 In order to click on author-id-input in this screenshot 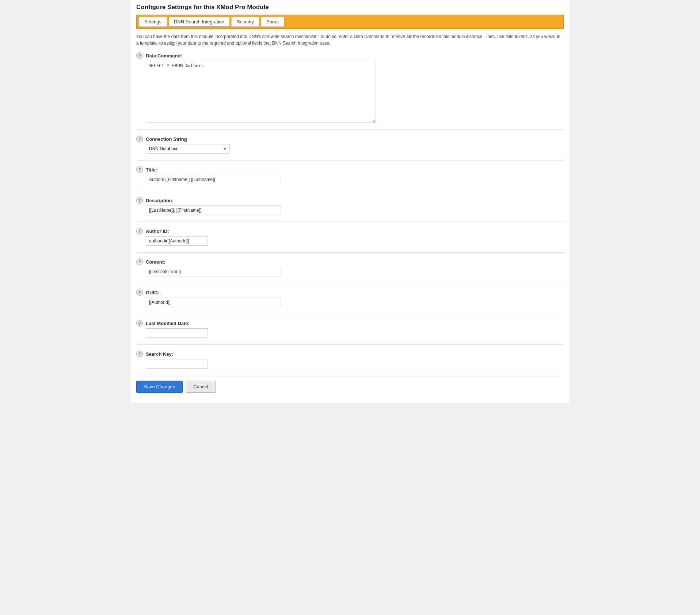, I will do `click(177, 241)`.